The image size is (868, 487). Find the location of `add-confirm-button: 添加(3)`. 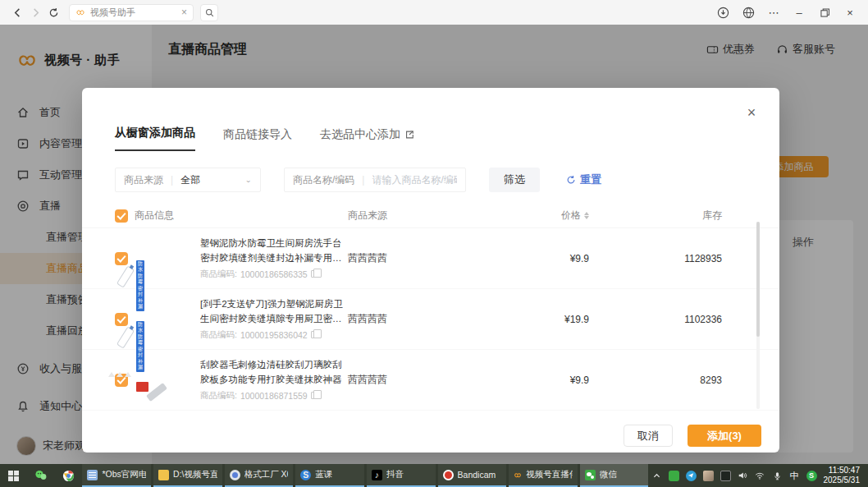

add-confirm-button: 添加(3) is located at coordinates (724, 435).